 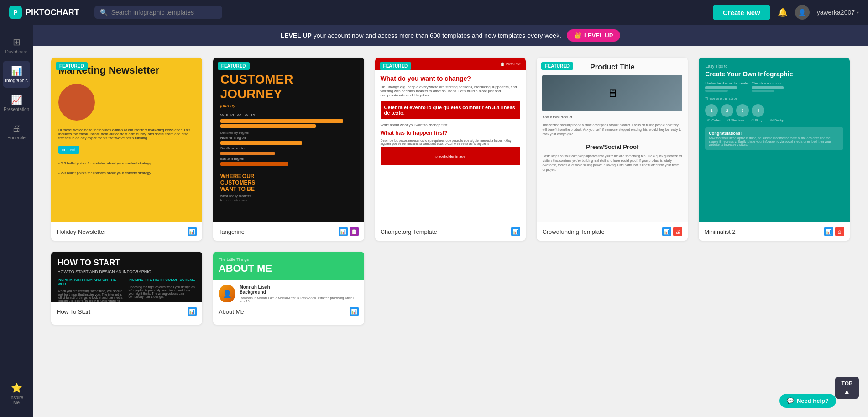 I want to click on template-card-changeorg: FEATURED change.org 📋 PiktoText What do …, so click(x=451, y=149).